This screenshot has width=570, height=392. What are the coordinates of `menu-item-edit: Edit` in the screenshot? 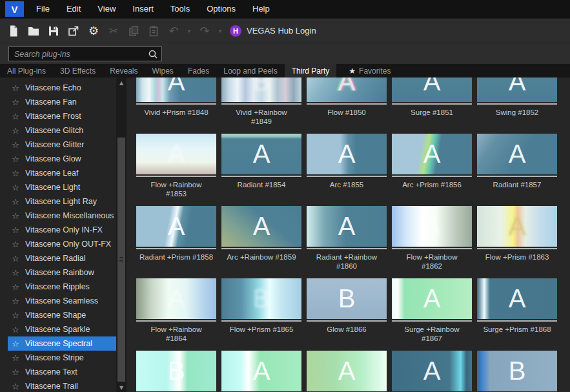 It's located at (74, 9).